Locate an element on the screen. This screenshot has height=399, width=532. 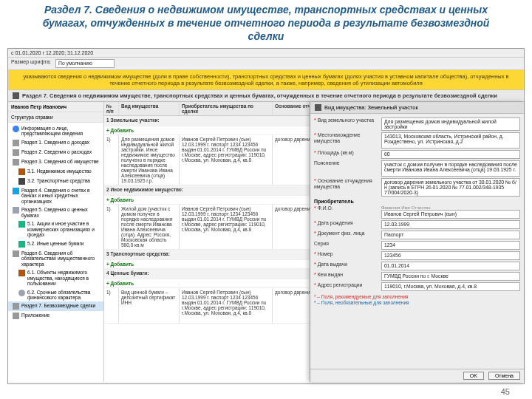
sidebar-item-label: Раздел 4. Сведения о счетах в банках и и… is located at coordinates (61, 196).